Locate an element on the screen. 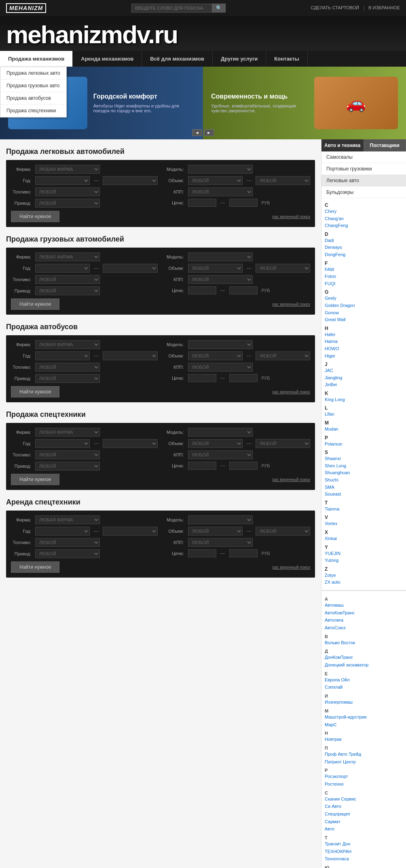 This screenshot has width=406, height=868. nav-item-other: Другие услуги is located at coordinates (239, 59).